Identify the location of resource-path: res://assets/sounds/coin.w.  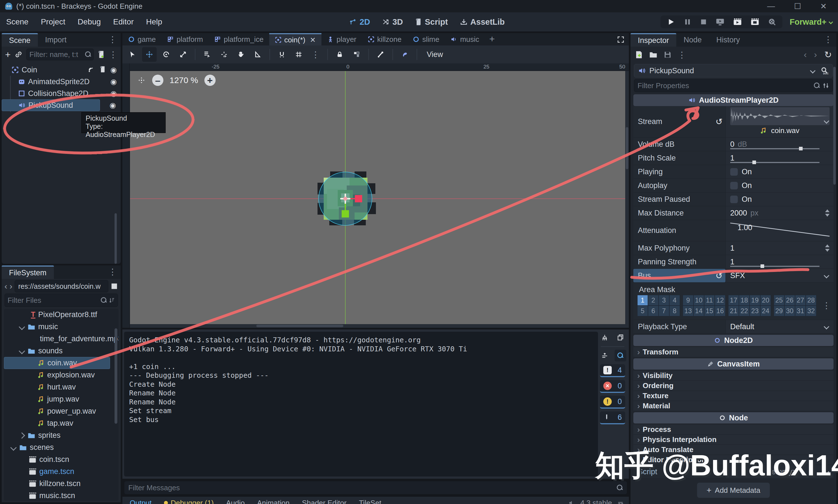
(61, 286).